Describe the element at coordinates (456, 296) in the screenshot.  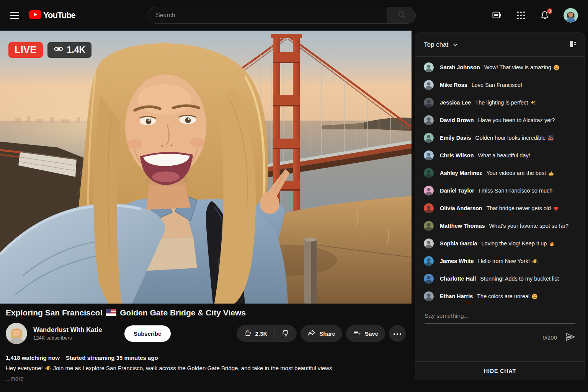
I see `chat-user-name: Ethan Harris` at that location.